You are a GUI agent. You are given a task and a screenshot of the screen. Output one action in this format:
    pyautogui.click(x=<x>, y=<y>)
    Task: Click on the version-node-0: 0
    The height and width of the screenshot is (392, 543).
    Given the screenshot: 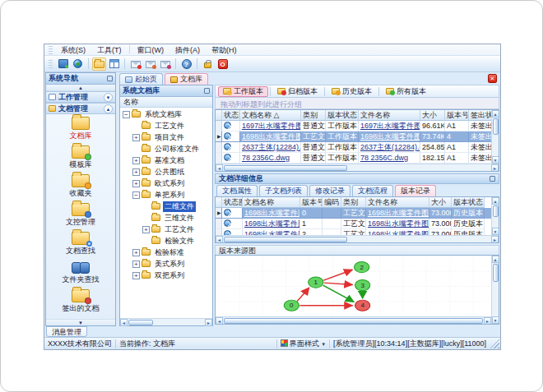 What is the action you would take?
    pyautogui.click(x=291, y=306)
    